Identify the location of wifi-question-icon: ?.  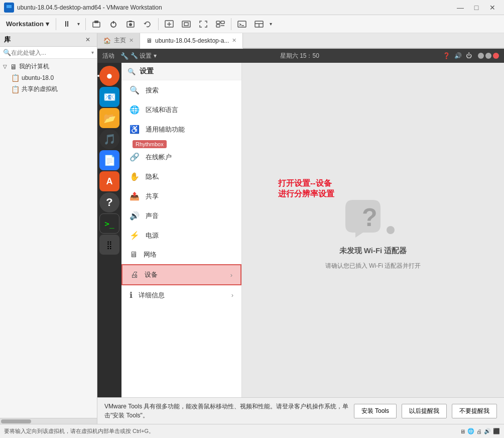
(373, 215).